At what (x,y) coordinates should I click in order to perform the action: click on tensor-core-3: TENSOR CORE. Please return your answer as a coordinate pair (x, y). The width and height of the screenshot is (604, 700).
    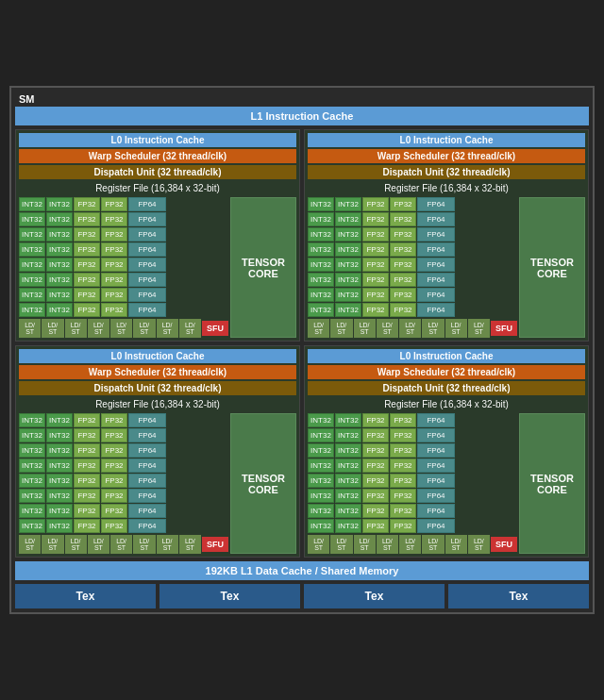
    Looking at the image, I should click on (552, 483).